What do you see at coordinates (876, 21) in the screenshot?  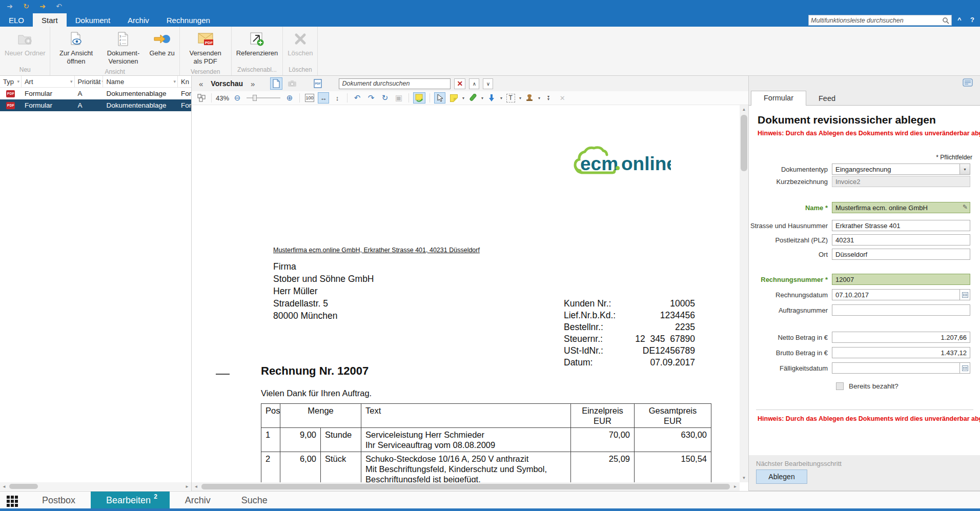 I see `ribbon-search-input` at bounding box center [876, 21].